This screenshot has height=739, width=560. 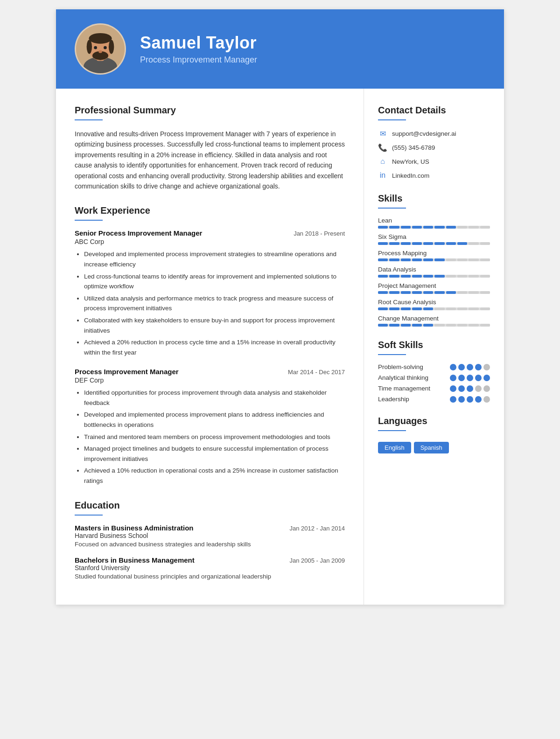 I want to click on job-bullets: Identified opportunities for process imp…, so click(x=210, y=437).